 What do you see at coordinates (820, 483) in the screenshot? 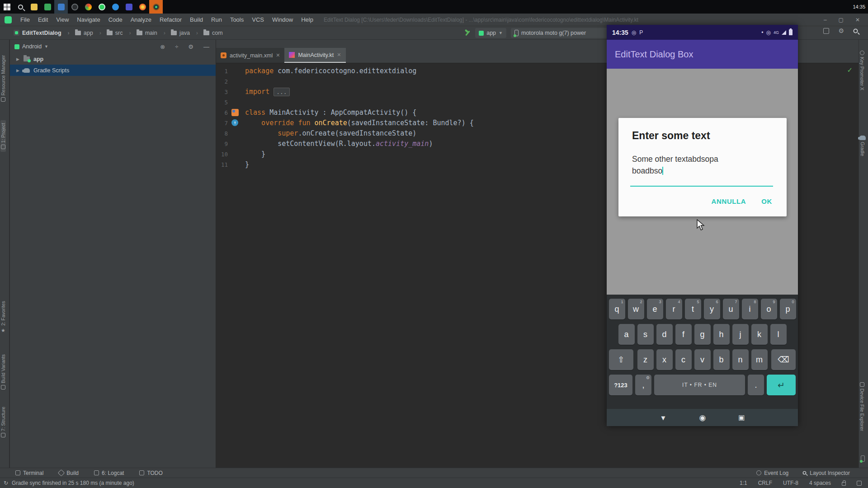
I see `indent-indicator: 4 spaces` at bounding box center [820, 483].